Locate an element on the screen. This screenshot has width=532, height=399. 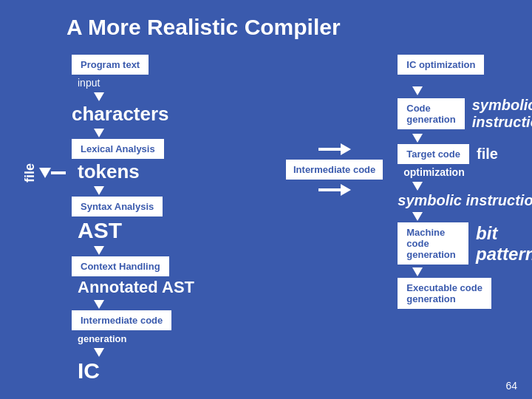
target-code-box: Target code is located at coordinates (433, 154).